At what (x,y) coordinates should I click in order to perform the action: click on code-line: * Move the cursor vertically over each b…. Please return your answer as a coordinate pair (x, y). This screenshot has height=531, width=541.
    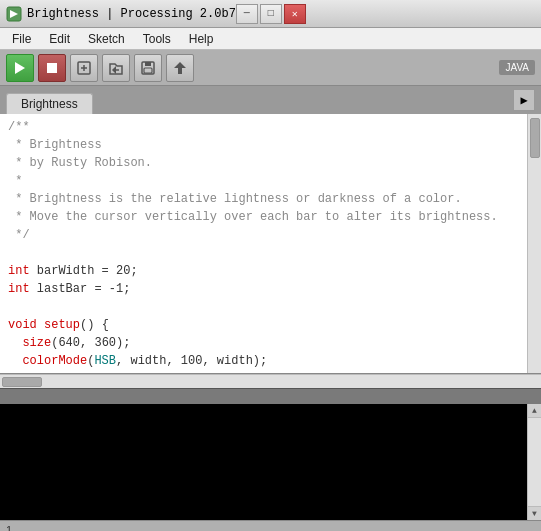
    Looking at the image, I should click on (270, 217).